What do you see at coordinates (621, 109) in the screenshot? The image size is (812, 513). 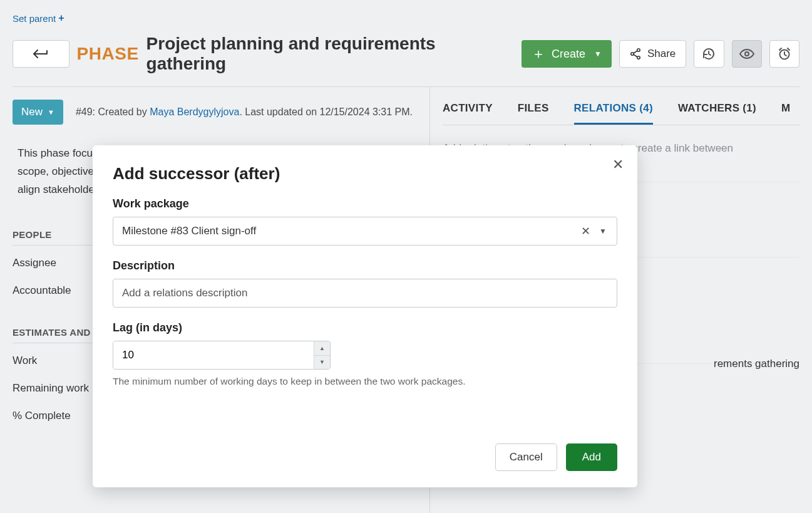 I see `tabs: ACTIVITY FILES RELATIONS (4) WATCHERS (1…` at bounding box center [621, 109].